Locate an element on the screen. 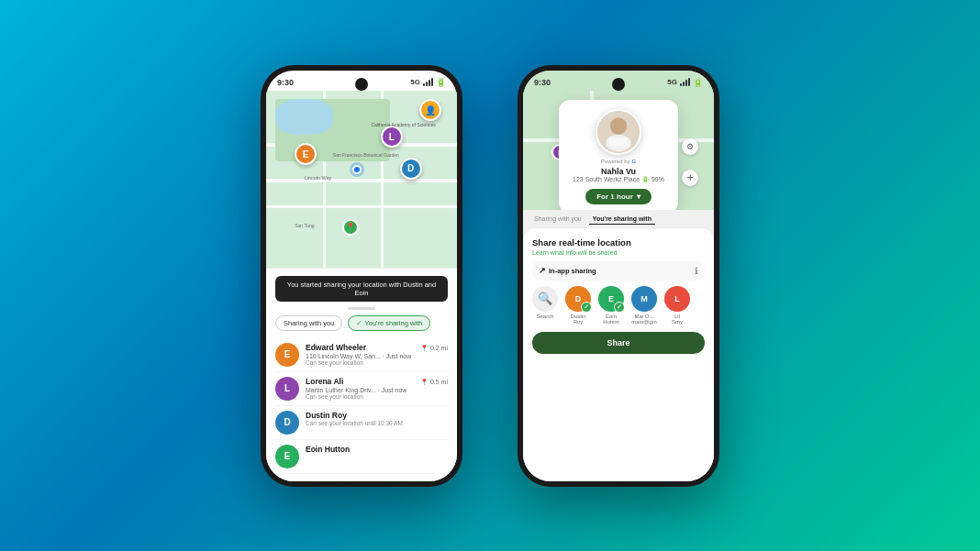  contact-edward: E Edward Wheeler 110 Lincoln Way W, San.… is located at coordinates (362, 356).